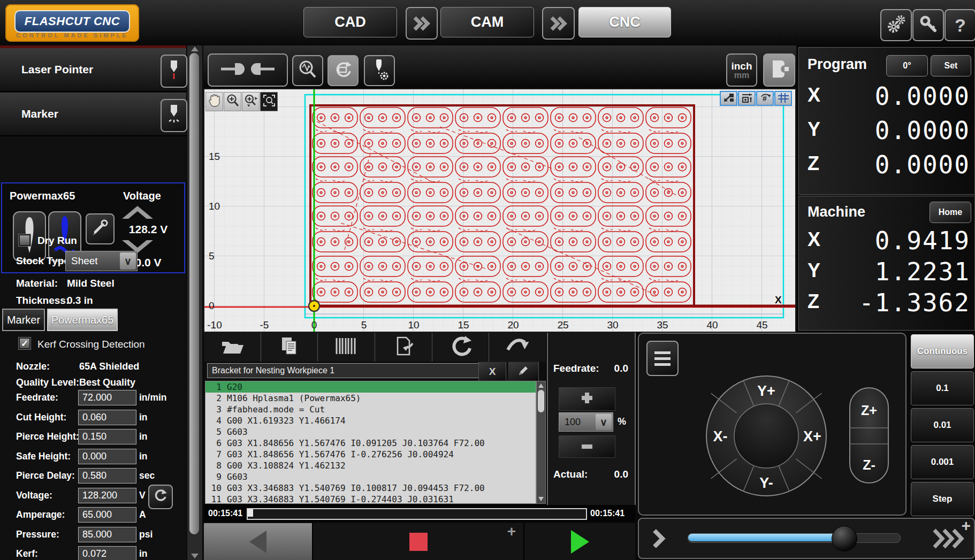  Describe the element at coordinates (403, 347) in the screenshot. I see `import-program-button` at that location.